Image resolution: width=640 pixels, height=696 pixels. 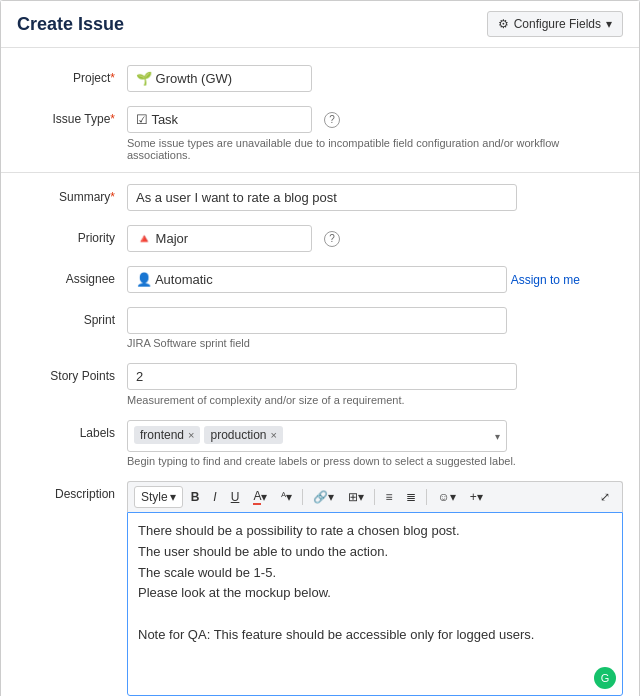 I want to click on configure-fields-button: ⚙ Configure Fields ▾, so click(x=555, y=24).